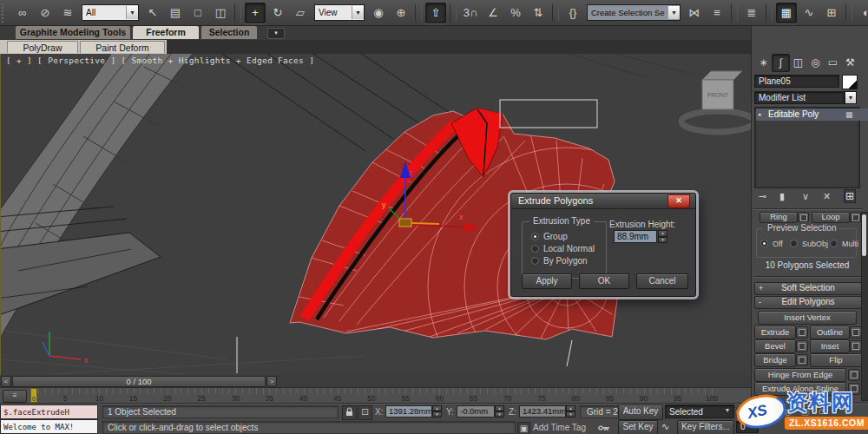  I want to click on bevel-settings-box, so click(802, 346).